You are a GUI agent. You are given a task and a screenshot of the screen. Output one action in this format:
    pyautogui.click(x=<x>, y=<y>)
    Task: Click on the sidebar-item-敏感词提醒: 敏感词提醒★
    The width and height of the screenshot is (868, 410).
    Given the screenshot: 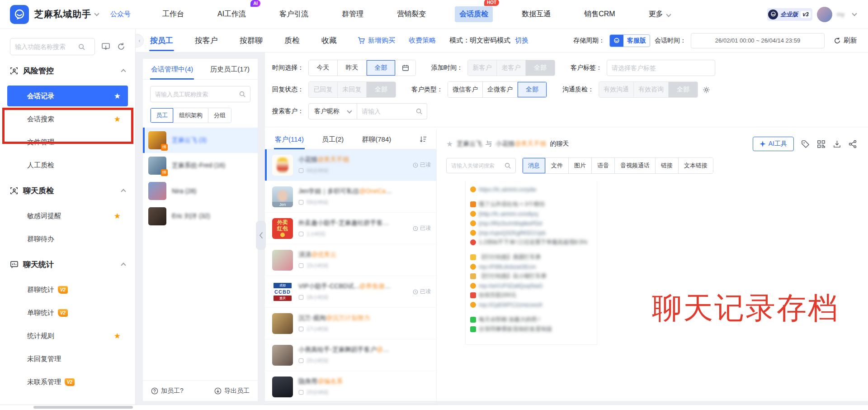 What is the action you would take?
    pyautogui.click(x=68, y=216)
    